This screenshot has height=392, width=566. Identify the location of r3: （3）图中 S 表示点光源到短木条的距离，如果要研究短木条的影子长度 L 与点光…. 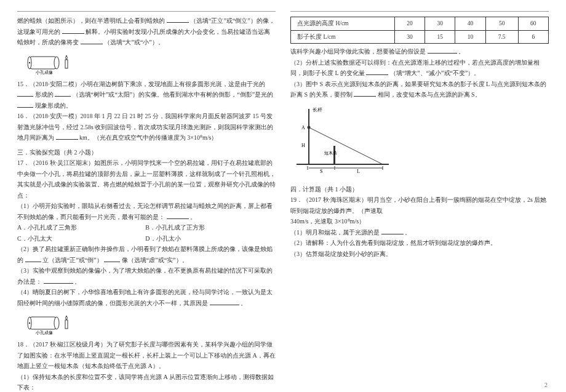
(420, 90).